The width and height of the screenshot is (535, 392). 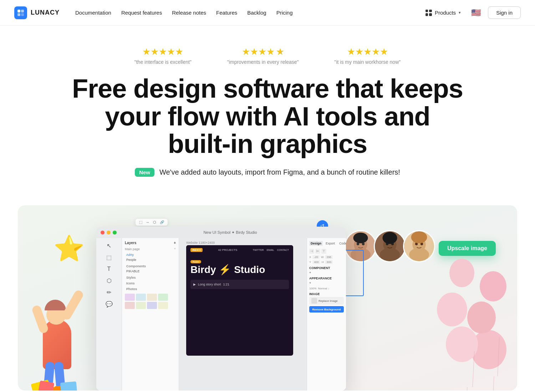 I want to click on layers-header: Layers +, so click(x=151, y=243).